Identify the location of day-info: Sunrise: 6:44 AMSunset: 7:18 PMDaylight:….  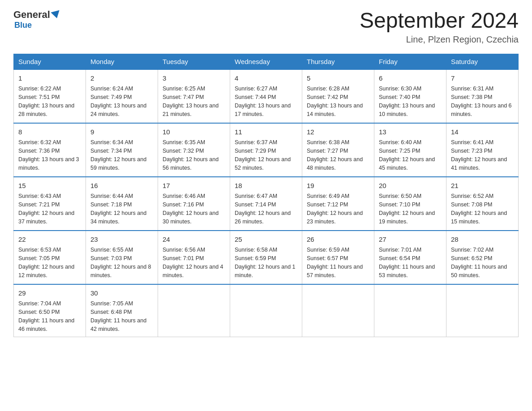
(118, 209).